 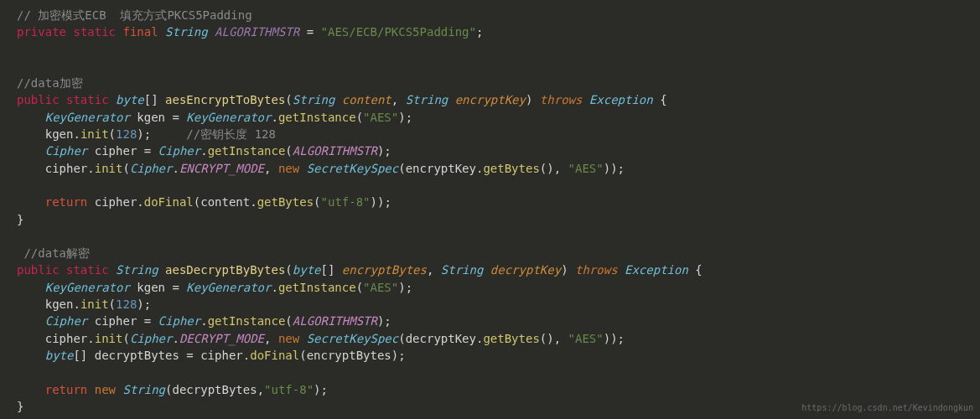 I want to click on constant: ENCRYPT_MODE, so click(x=221, y=168).